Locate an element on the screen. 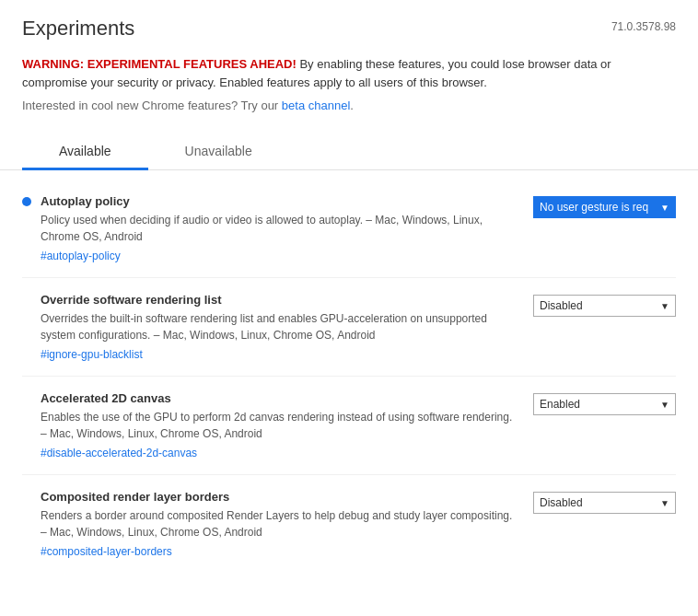 The image size is (698, 616). experiment-content: Autoplay policy Policy used when decidin… is located at coordinates (287, 228).